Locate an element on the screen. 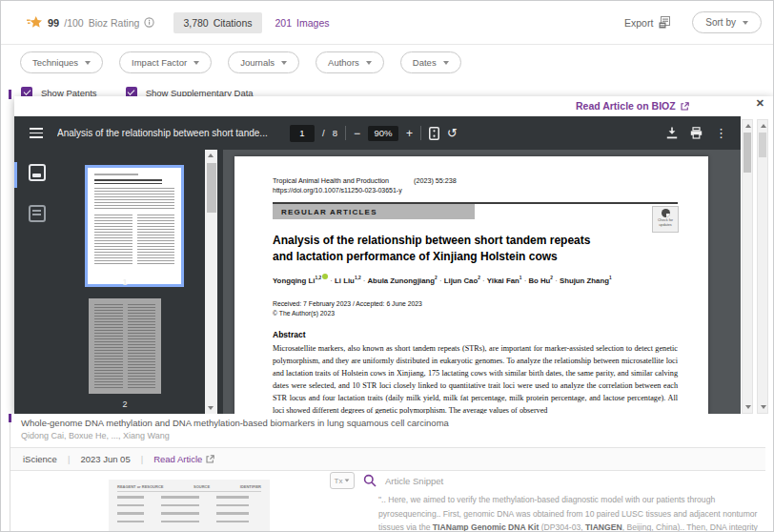 This screenshot has height=532, width=774. zoom-out-button: − is located at coordinates (356, 133).